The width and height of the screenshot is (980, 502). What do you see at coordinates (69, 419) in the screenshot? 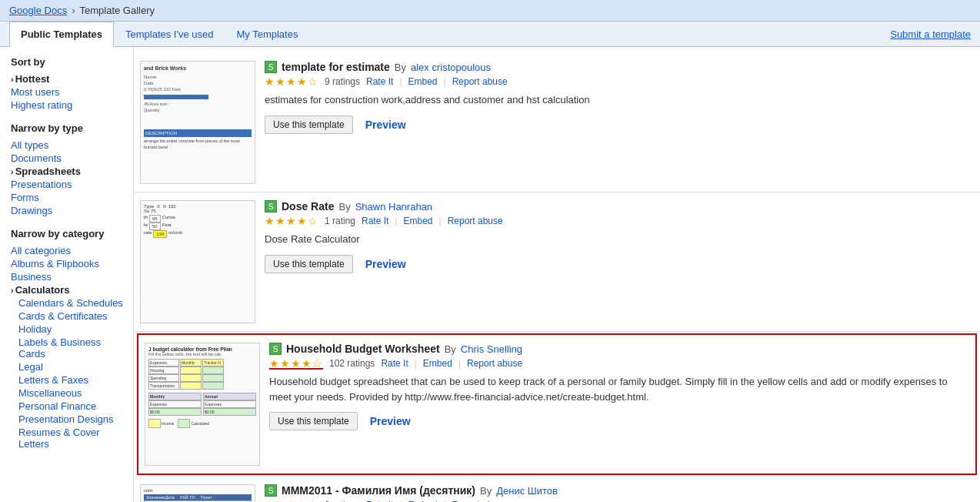
I see `sidebar-item-presentation-designs: Presentation Designs` at bounding box center [69, 419].